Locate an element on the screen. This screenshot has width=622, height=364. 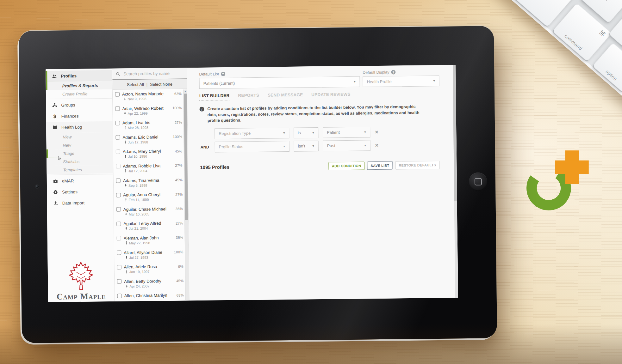
select-none-link: Select None is located at coordinates (161, 84).